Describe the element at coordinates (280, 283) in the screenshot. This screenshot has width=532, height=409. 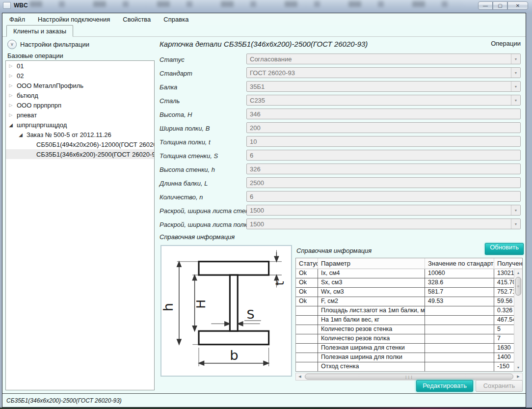
I see `dim-t-label: t` at that location.